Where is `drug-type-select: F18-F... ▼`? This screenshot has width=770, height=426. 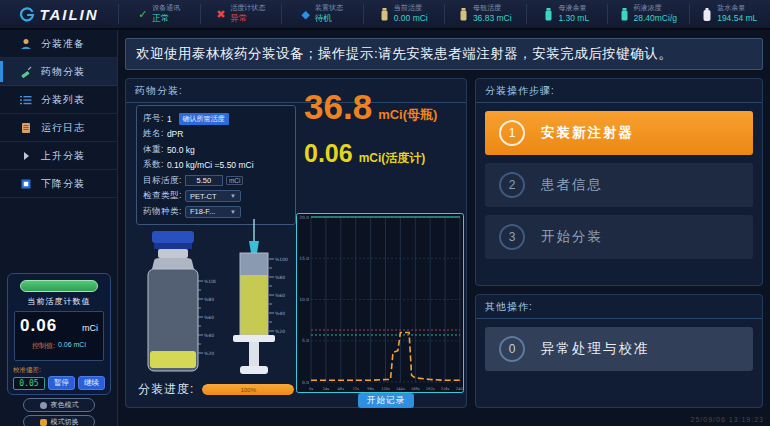 drug-type-select: F18-F... ▼ is located at coordinates (213, 212).